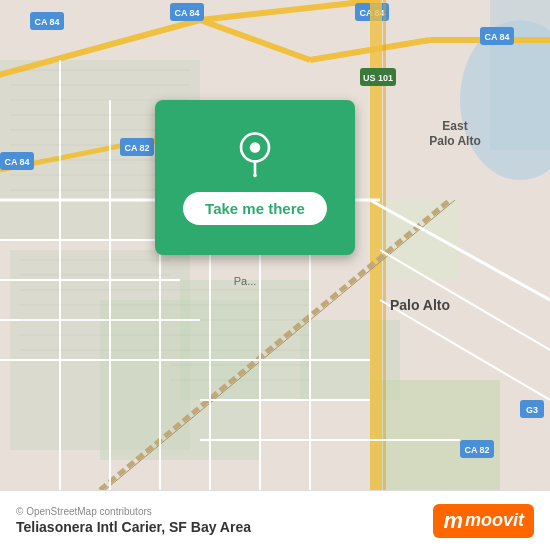  What do you see at coordinates (484, 521) in the screenshot?
I see `moovit-logo: m moovit` at bounding box center [484, 521].